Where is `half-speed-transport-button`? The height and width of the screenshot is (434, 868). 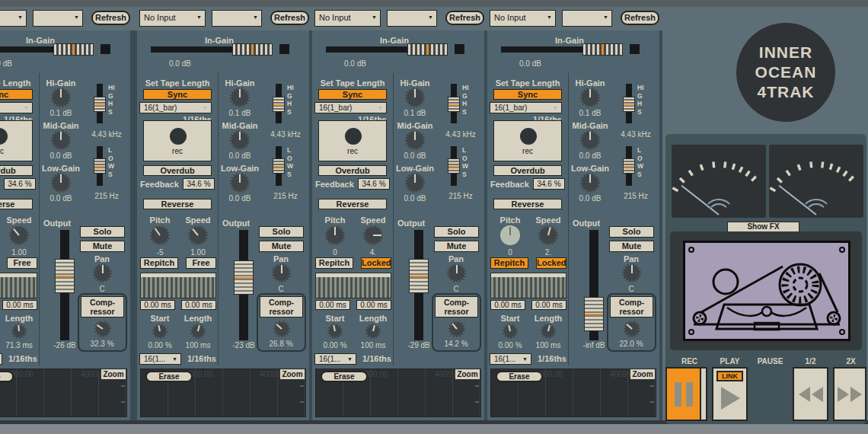 half-speed-transport-button is located at coordinates (810, 394).